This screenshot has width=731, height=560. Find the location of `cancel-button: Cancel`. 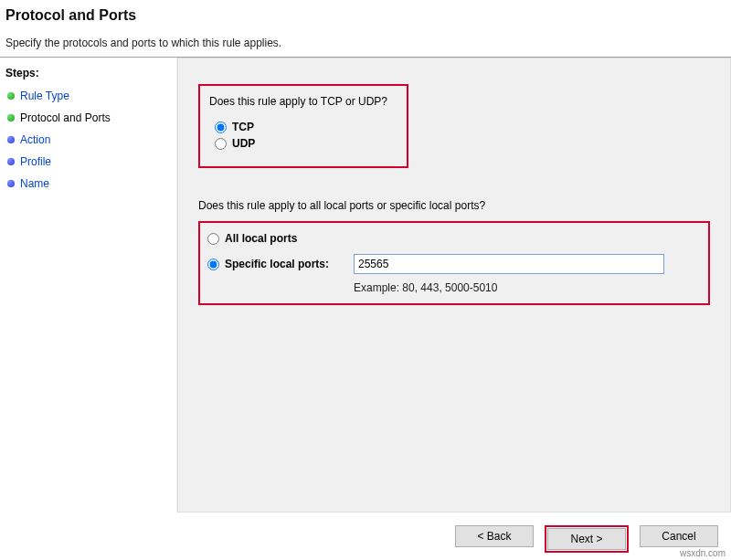

cancel-button: Cancel is located at coordinates (679, 536).